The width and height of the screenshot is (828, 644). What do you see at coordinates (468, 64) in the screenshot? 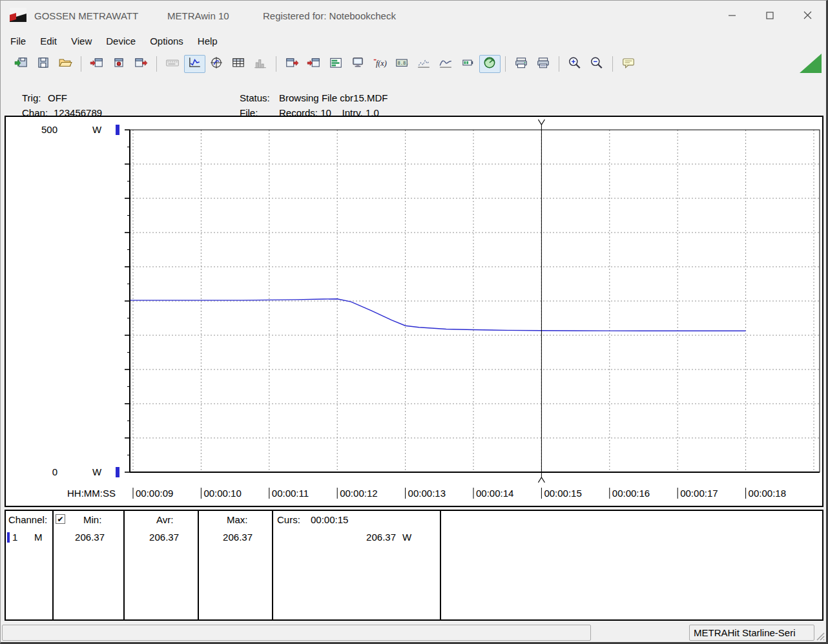
I see `battery-status-button` at bounding box center [468, 64].